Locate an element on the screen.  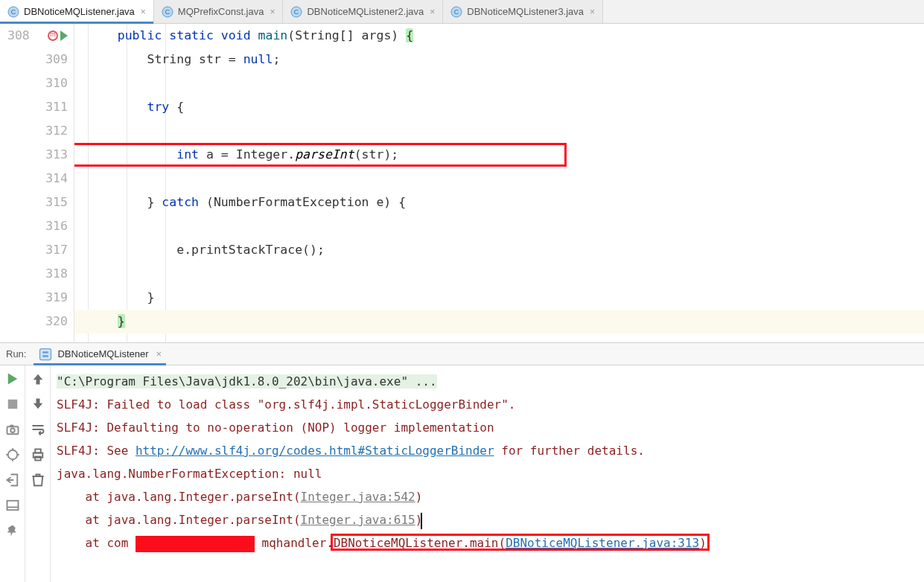
gutter-line: 310 is located at coordinates (34, 83).